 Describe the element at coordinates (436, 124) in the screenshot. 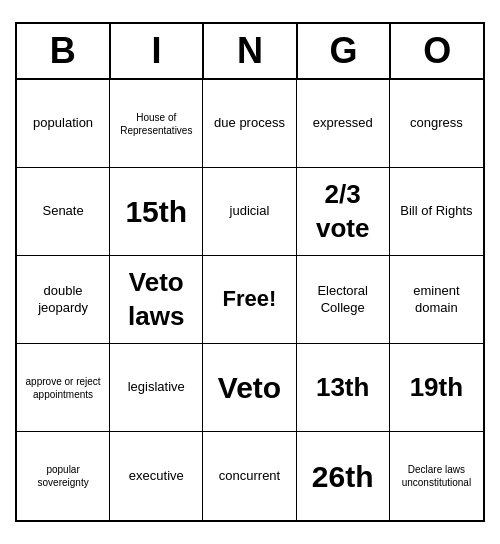

I see `bingo-cell-4: congress` at that location.